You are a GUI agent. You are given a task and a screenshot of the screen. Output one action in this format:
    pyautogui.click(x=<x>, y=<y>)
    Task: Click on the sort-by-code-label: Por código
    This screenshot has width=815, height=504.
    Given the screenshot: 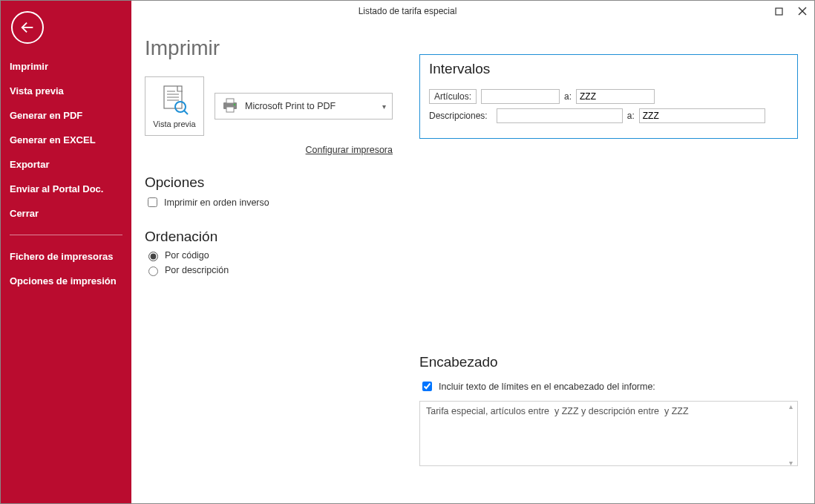 What is the action you would take?
    pyautogui.click(x=187, y=255)
    